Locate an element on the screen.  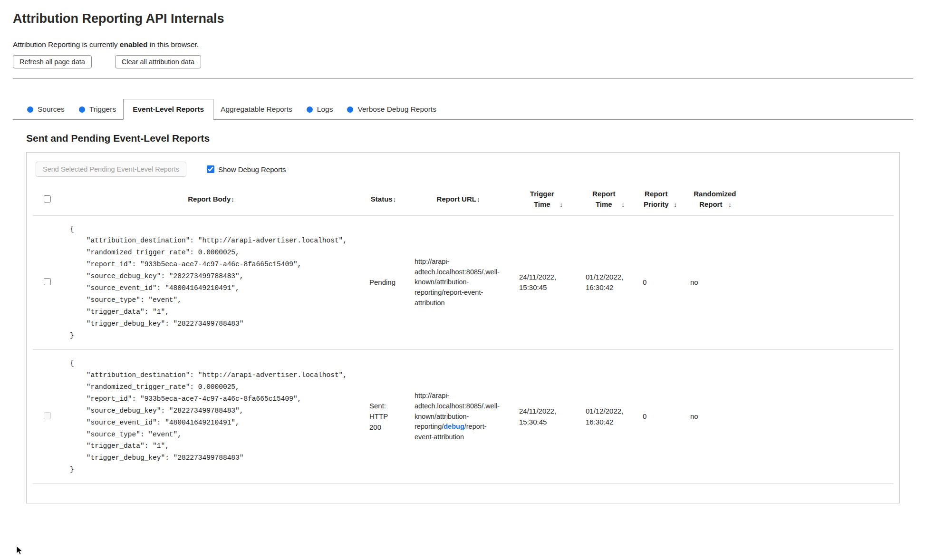
page-actions: Refresh all page data Clear all attribut… is located at coordinates (463, 62).